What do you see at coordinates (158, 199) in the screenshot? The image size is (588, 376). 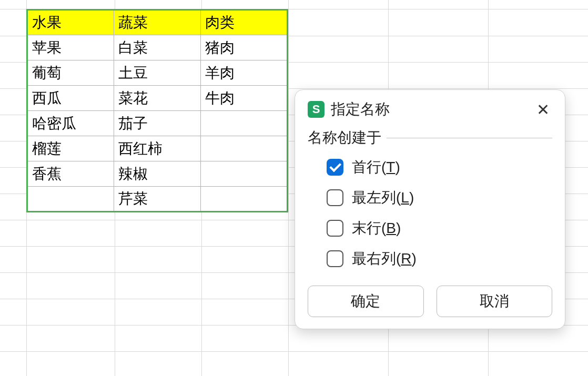 I see `cell: 芹菜` at bounding box center [158, 199].